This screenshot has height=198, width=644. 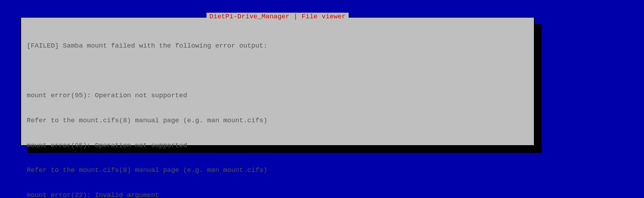 What do you see at coordinates (278, 71) in the screenshot?
I see `blank-line` at bounding box center [278, 71].